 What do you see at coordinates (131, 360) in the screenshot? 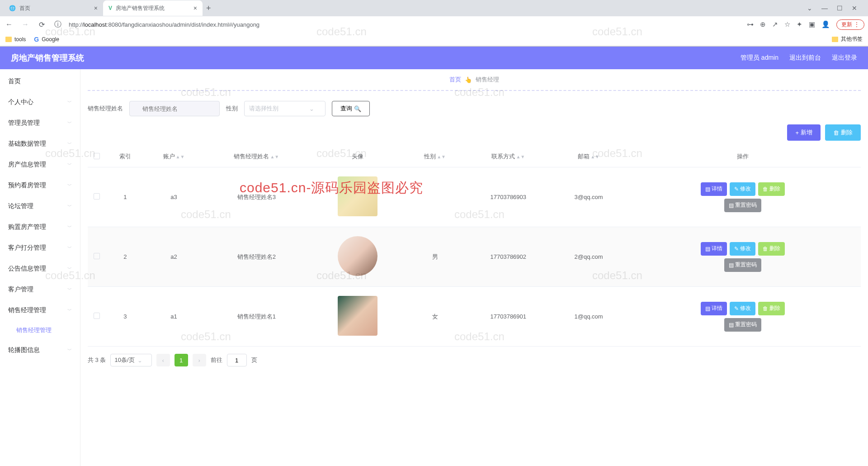
I see `page-size-select: 10条/页⌄` at bounding box center [131, 360].